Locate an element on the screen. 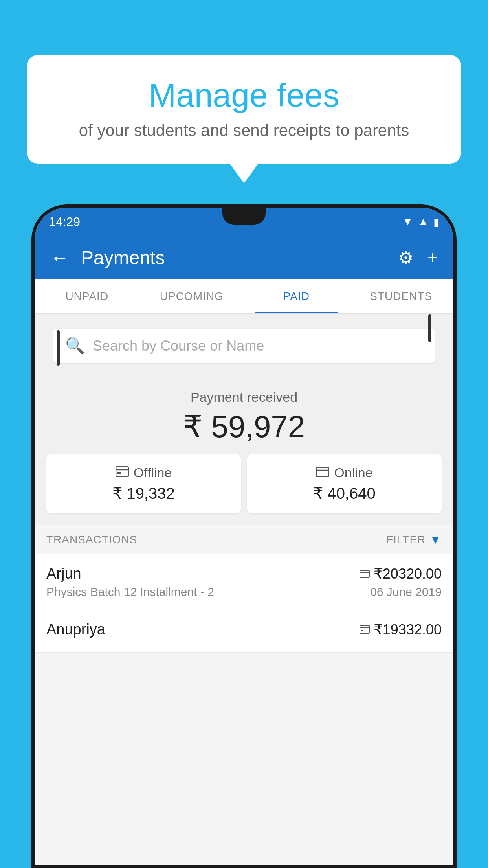 This screenshot has width=488, height=868. battery-icon: ▮ is located at coordinates (436, 222).